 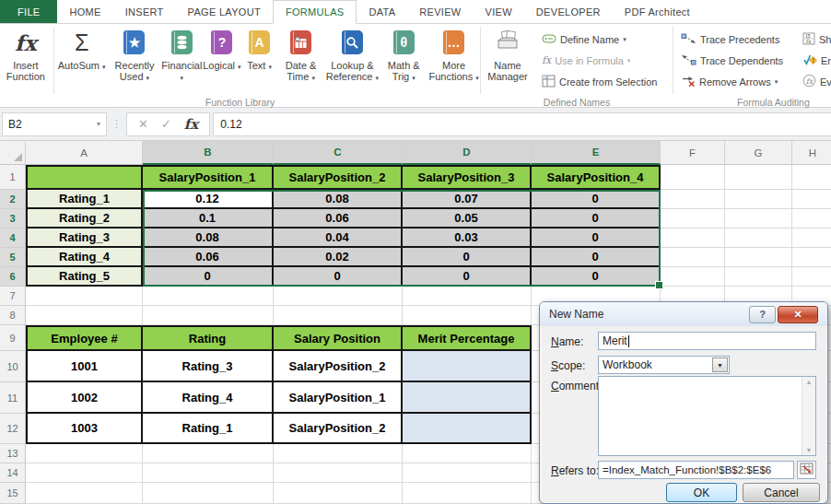 What do you see at coordinates (221, 63) in the screenshot?
I see `logical-button: ? Logical ▾` at bounding box center [221, 63].